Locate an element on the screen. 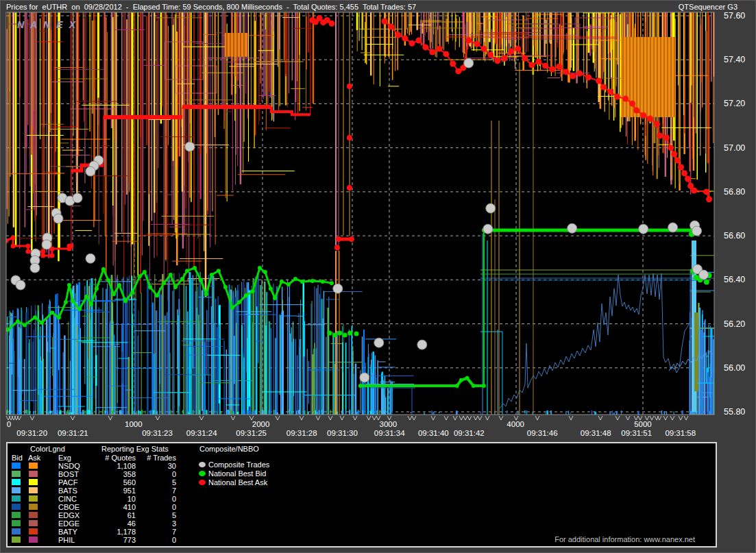  quote-count-tick: 1000 is located at coordinates (134, 424).